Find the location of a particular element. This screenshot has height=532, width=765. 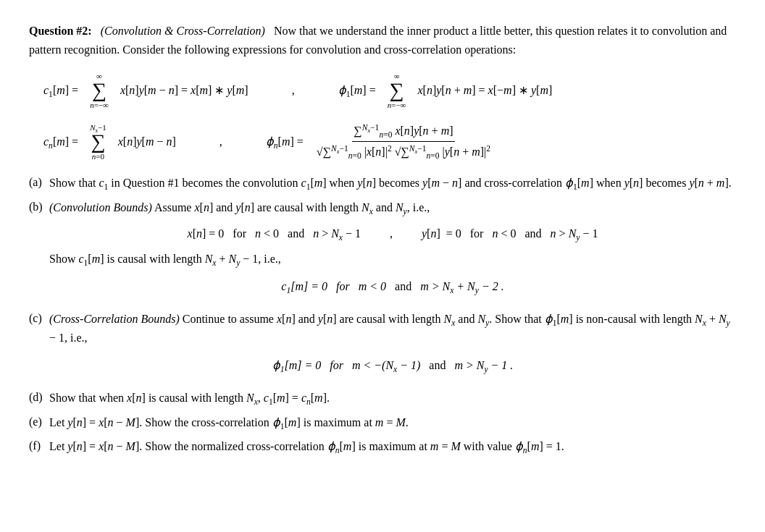

phin-equation: ϕn[m] = ∑Nx−1n=0 x[n]y[n + m] √∑Nx−1n=0 … is located at coordinates (379, 142).